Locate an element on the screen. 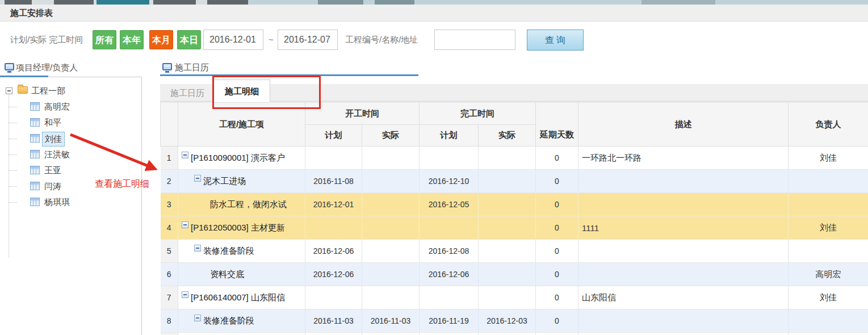 This screenshot has height=335, width=868. header-finish-actual: 实际 is located at coordinates (508, 136).